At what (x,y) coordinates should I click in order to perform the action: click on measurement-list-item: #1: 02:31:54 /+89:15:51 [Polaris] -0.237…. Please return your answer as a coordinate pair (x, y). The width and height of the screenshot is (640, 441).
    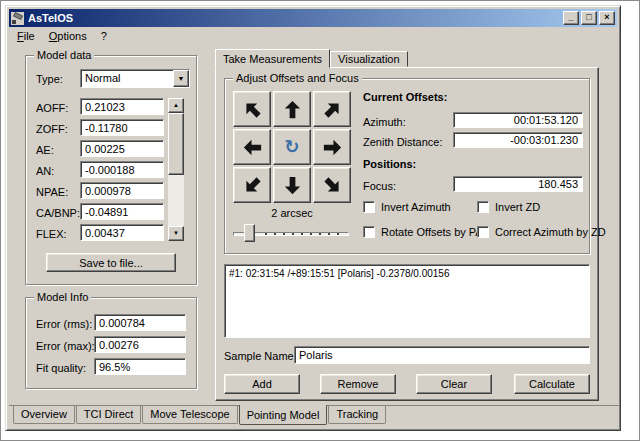
    Looking at the image, I should click on (407, 274).